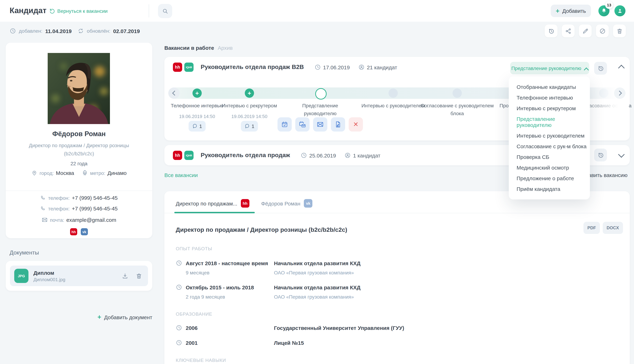 This screenshot has width=634, height=364. I want to click on experience-1-position: Начальник отдела развития КХД, so click(317, 263).